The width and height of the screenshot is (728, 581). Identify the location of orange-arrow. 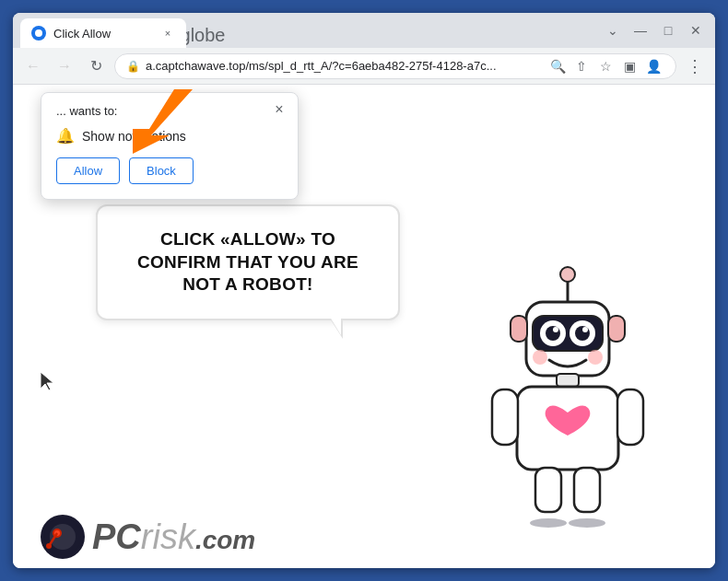
(160, 122).